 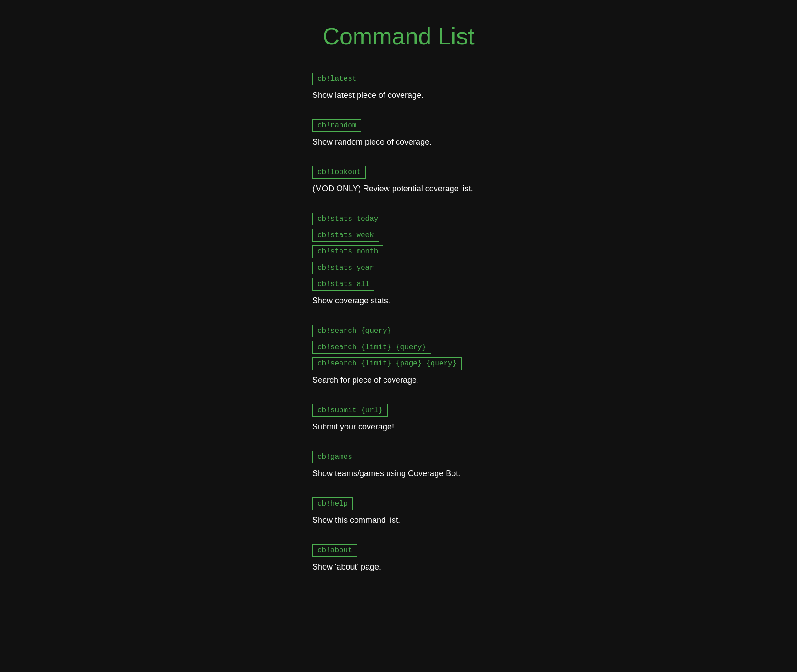 I want to click on command-group-search: cb!search {query}cb!search {limit} {quer…, so click(x=457, y=355).